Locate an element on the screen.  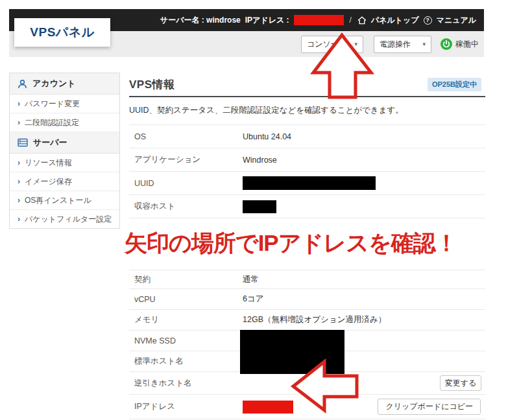
ip-address-redaction is located at coordinates (319, 20).